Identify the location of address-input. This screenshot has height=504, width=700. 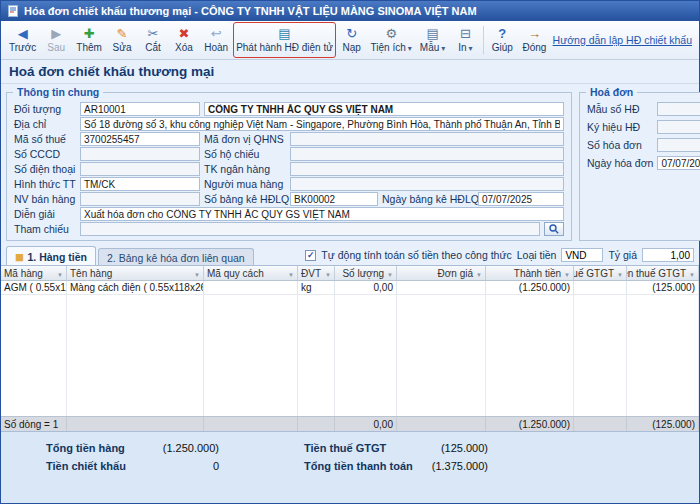
(322, 124).